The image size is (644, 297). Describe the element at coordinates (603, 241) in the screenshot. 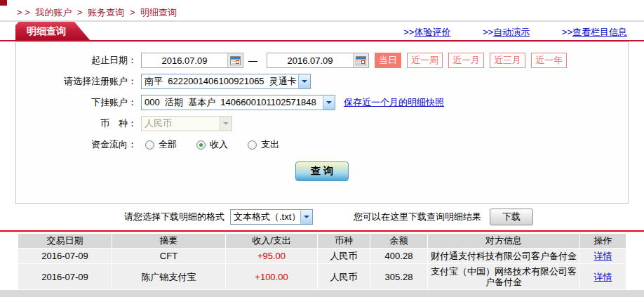

I see `column-header-action: 操作` at that location.